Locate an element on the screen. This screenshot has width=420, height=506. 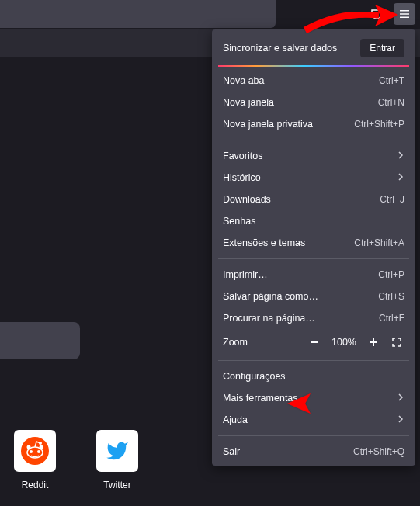
menu-item-print: Imprimir… Ctrl+P is located at coordinates (314, 275).